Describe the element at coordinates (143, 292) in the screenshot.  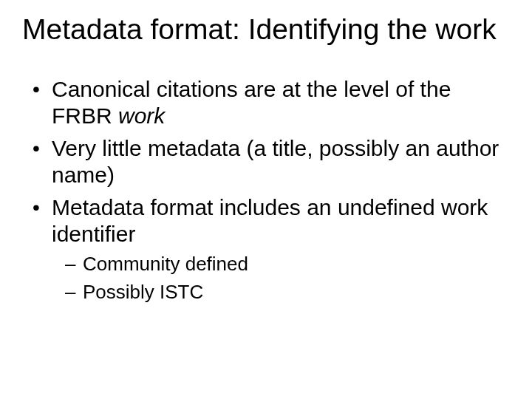
I see `sub-bullet-2-text: Possibly ISTC` at that location.